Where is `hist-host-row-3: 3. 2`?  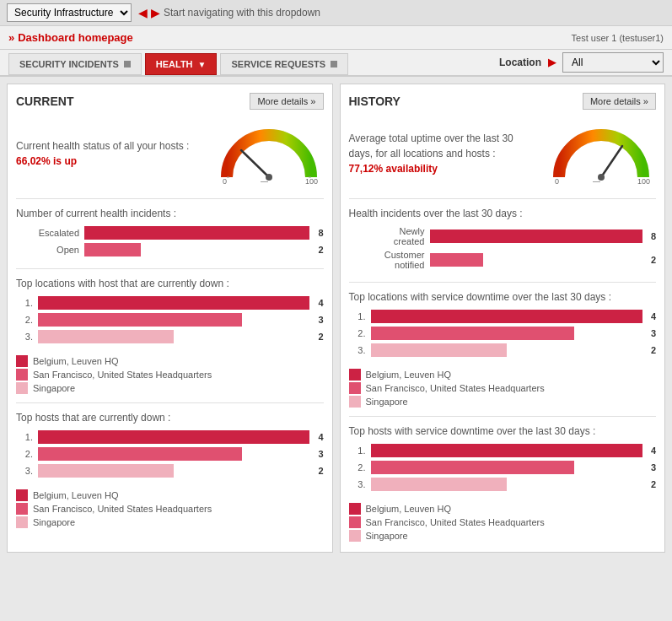 hist-host-row-3: 3. 2 is located at coordinates (503, 484).